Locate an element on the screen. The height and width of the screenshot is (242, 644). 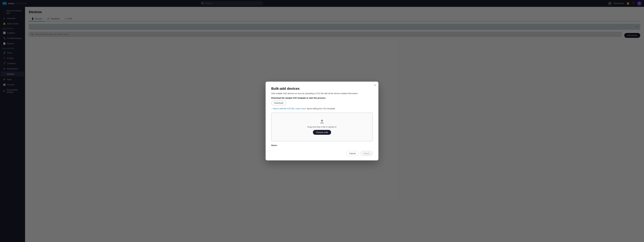
modal-title: Bulk-add devices is located at coordinates (322, 89).